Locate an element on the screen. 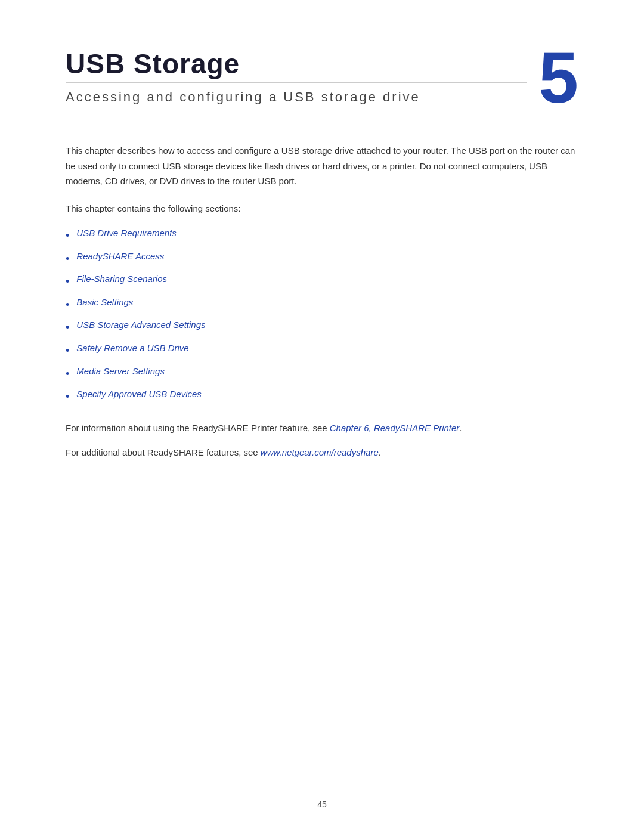  footer-note-1: For information about using the ReadySHA… is located at coordinates (322, 428).